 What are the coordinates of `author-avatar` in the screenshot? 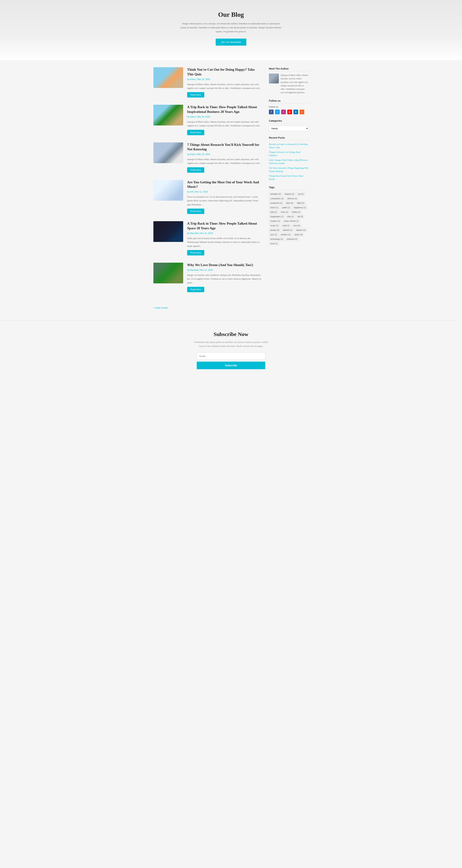 It's located at (274, 79).